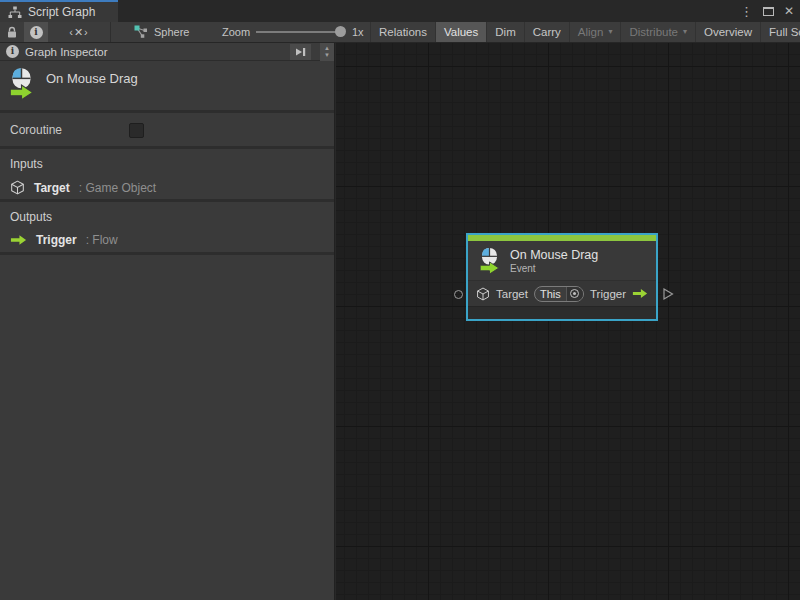 The width and height of the screenshot is (800, 600). What do you see at coordinates (574, 294) in the screenshot?
I see `object-picker-icon` at bounding box center [574, 294].